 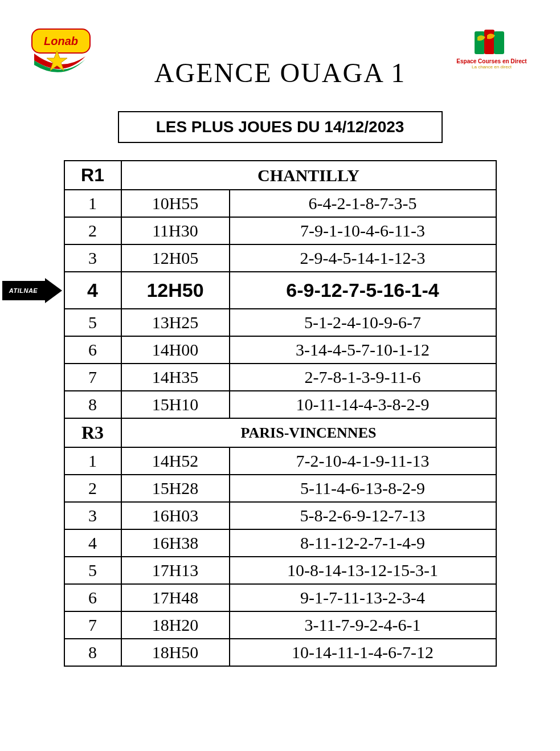 What do you see at coordinates (363, 652) in the screenshot?
I see `race-picks: 10-14-11-1-4-6-7-12` at bounding box center [363, 652].